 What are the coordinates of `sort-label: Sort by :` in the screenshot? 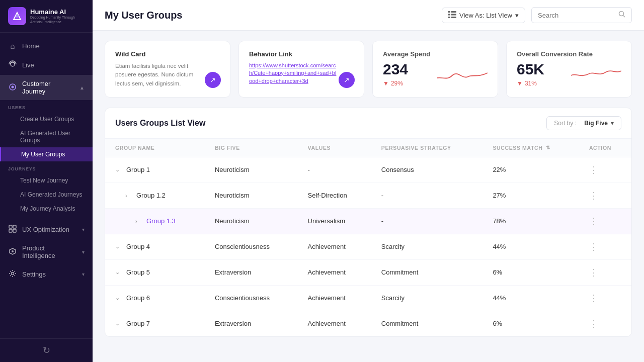 It's located at (566, 123).